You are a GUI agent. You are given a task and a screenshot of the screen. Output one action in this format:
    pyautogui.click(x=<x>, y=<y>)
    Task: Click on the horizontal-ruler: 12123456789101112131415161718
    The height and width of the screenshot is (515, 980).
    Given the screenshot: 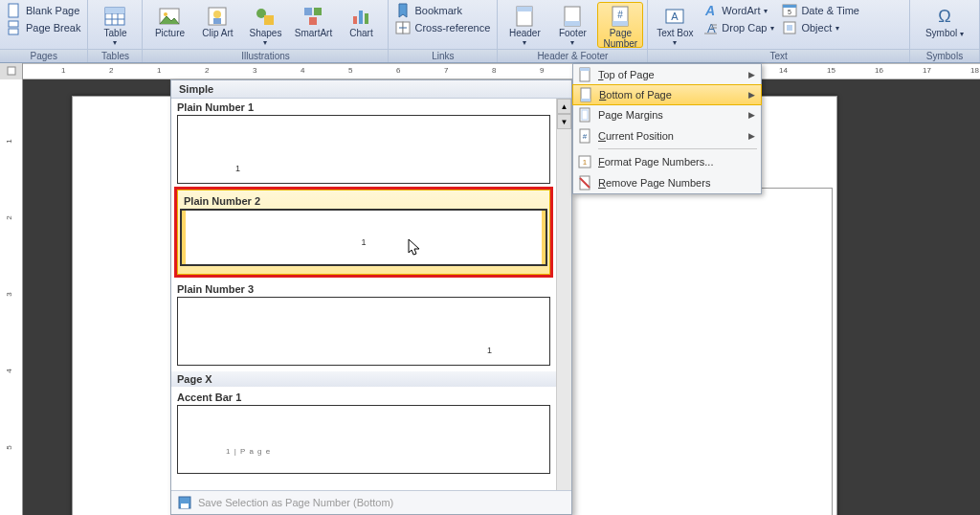 What is the action you would take?
    pyautogui.click(x=490, y=71)
    